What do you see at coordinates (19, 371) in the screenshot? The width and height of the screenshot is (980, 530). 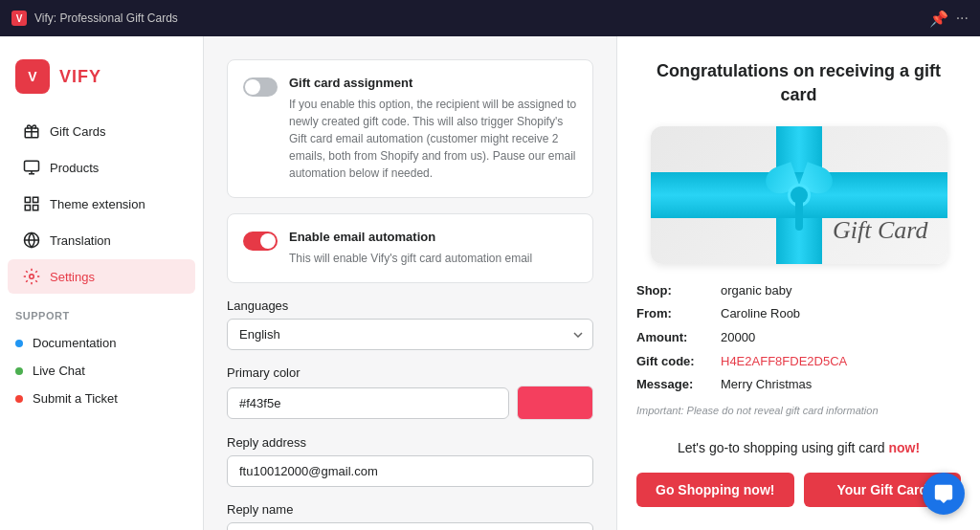 I see `live-chat-dot` at bounding box center [19, 371].